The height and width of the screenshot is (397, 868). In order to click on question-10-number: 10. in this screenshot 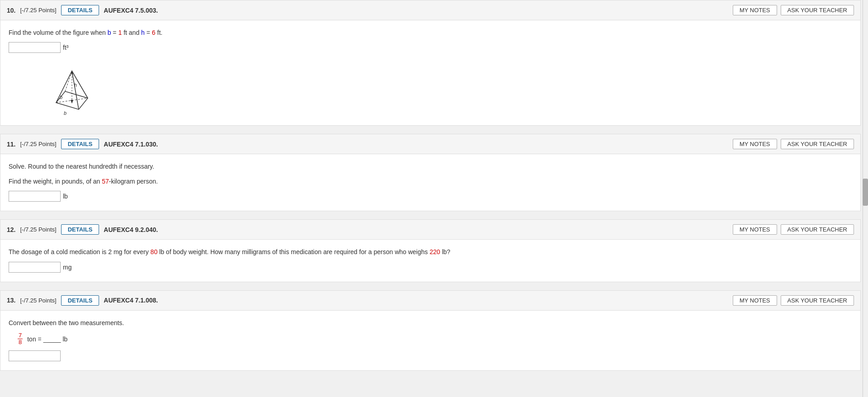, I will do `click(11, 10)`.